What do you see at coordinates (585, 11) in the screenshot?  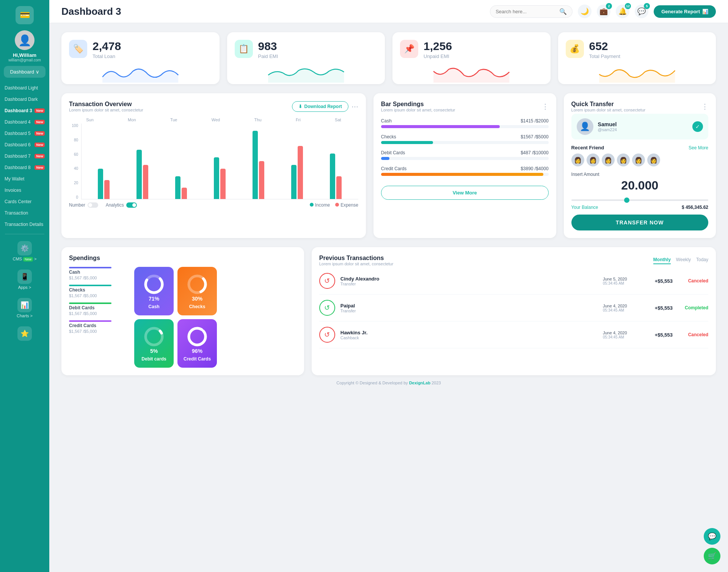 I see `moon-button: 🌙` at bounding box center [585, 11].